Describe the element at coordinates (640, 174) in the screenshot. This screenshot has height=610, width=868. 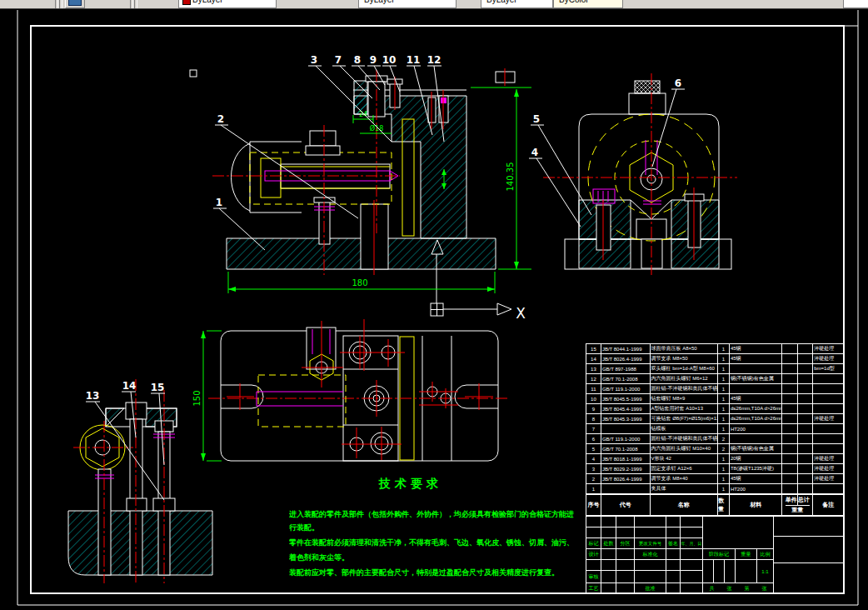
I see `right-end-view` at that location.